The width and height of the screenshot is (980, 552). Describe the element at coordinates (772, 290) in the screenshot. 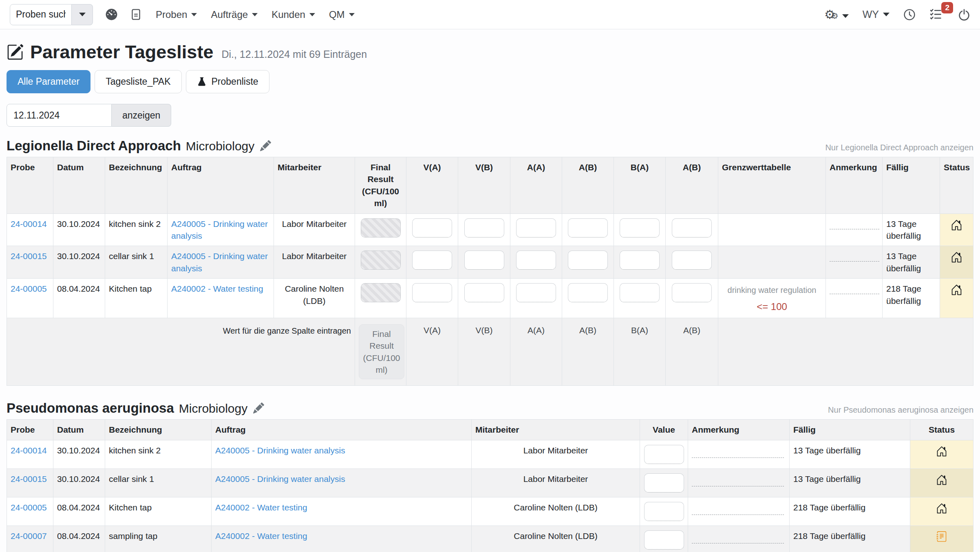

I see `grenzwert-name: drinking water regulation` at that location.